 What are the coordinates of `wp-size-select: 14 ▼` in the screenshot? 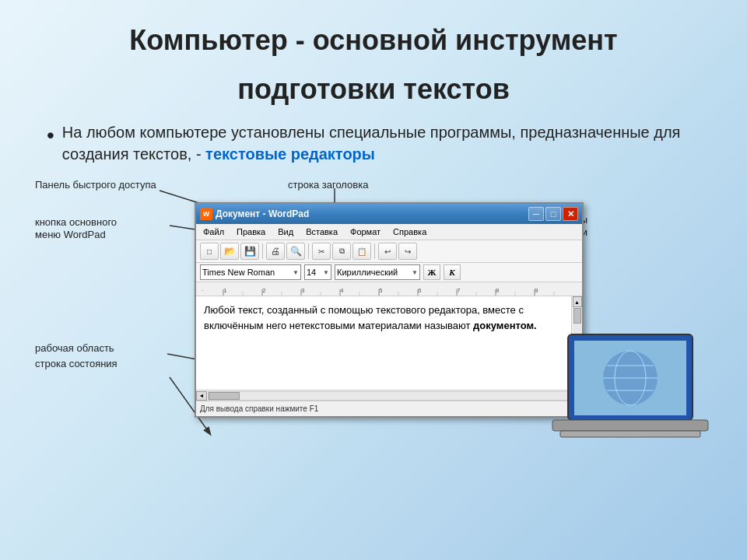 It's located at (317, 272).